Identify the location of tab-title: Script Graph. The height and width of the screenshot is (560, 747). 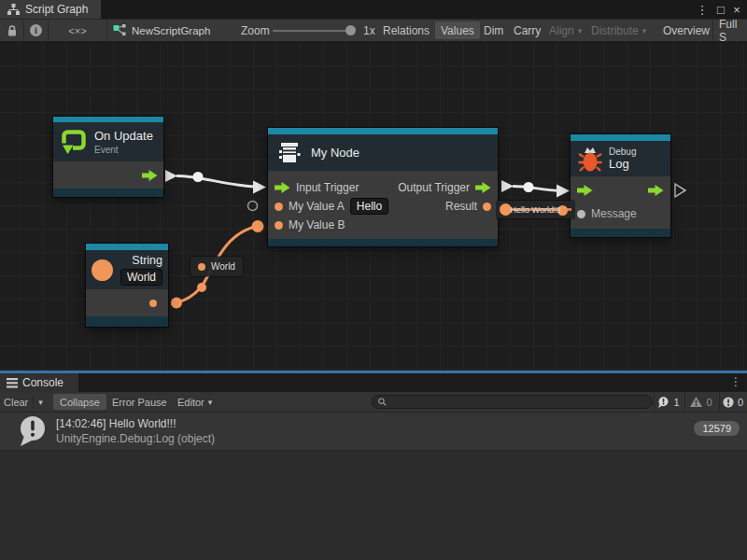
(56, 9).